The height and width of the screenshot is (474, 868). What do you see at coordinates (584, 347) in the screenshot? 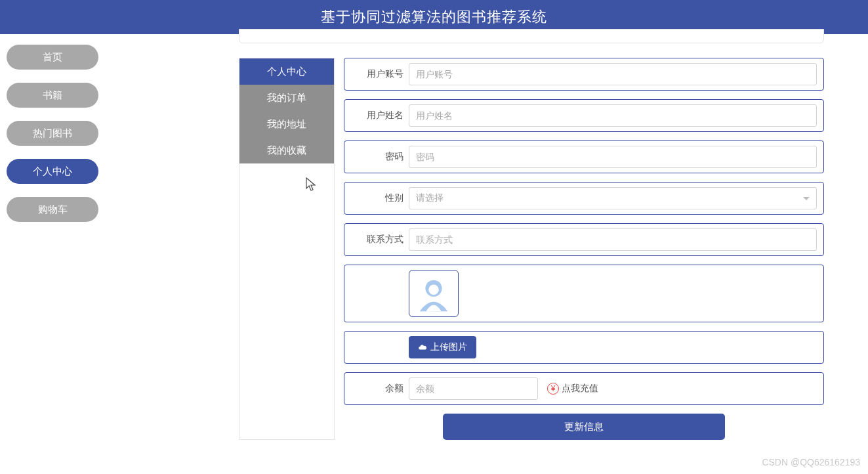
I see `row-upload: 上传图片` at bounding box center [584, 347].